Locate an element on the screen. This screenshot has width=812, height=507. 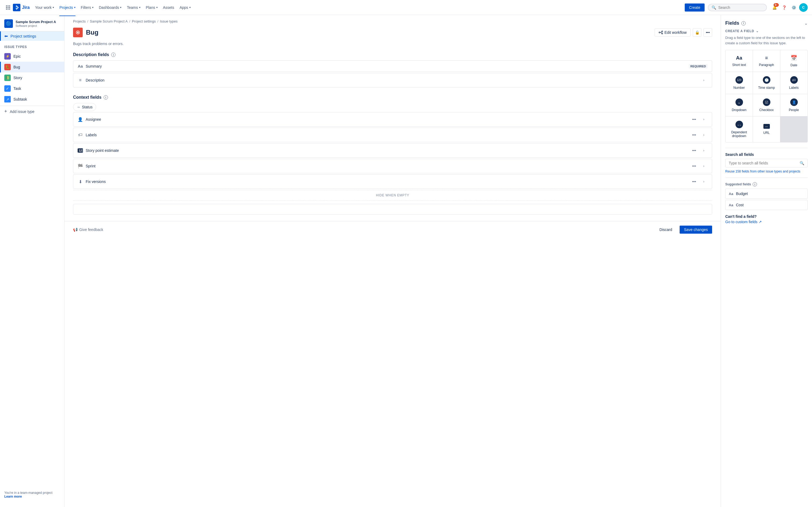
field-type-date: 📅 Date is located at coordinates (794, 61).